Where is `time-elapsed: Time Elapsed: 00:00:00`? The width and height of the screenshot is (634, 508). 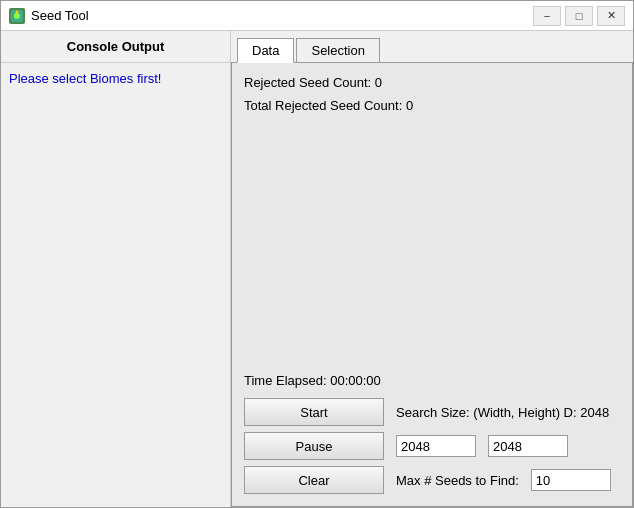 time-elapsed: Time Elapsed: 00:00:00 is located at coordinates (432, 380).